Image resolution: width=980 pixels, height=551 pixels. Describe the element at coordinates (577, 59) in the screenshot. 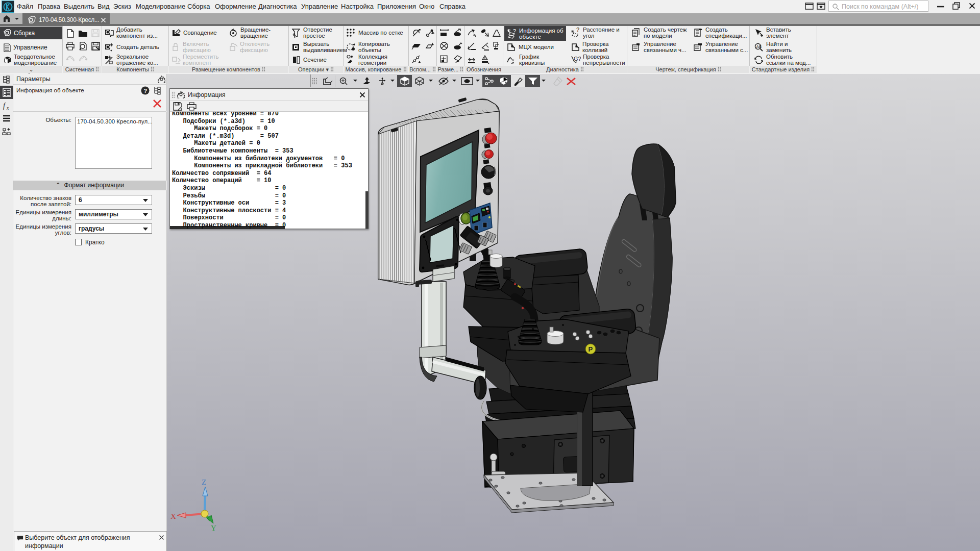

I see `svg-text: G?` at that location.